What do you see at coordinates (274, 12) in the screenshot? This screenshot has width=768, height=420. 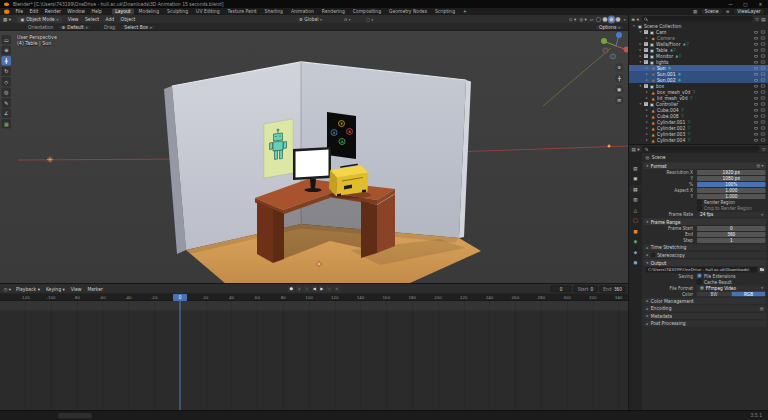 I see `workspace-tab-shading: Shading` at bounding box center [274, 12].